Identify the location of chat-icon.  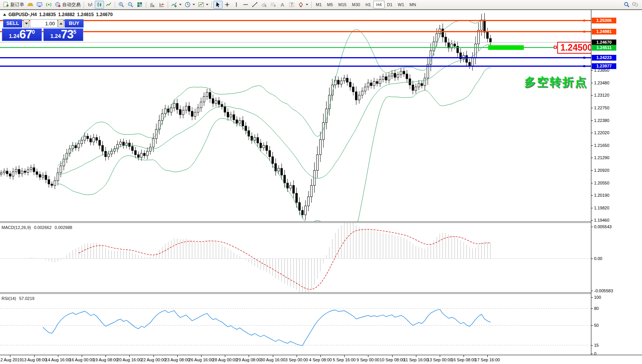
(635, 5).